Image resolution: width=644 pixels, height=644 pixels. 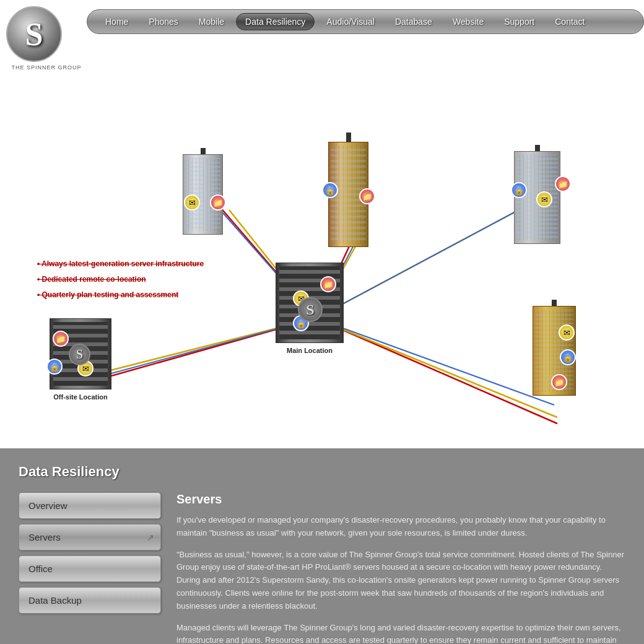 I want to click on nav-bar: HomePhonesMobileData ResiliencyAudio/Vis…, so click(x=365, y=22).